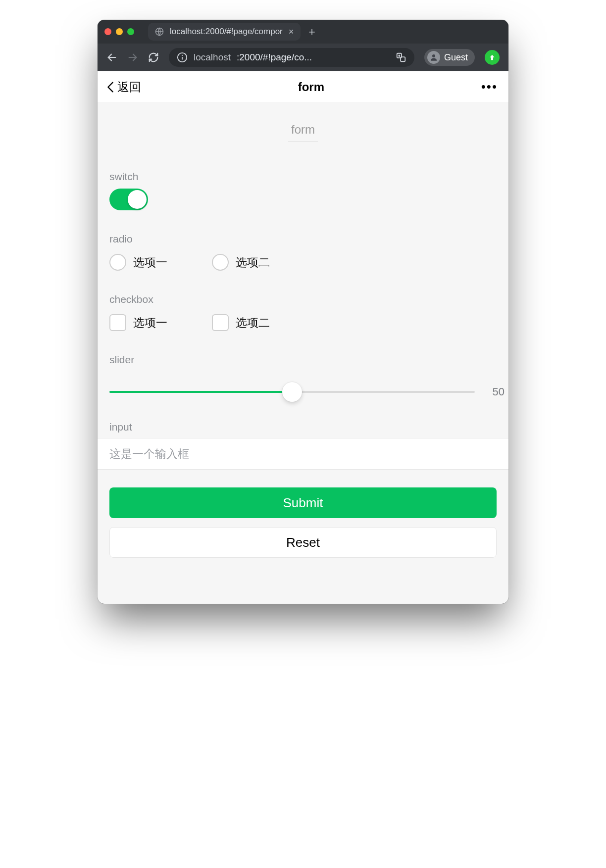 The width and height of the screenshot is (606, 868). I want to click on slider-control: 50, so click(303, 385).